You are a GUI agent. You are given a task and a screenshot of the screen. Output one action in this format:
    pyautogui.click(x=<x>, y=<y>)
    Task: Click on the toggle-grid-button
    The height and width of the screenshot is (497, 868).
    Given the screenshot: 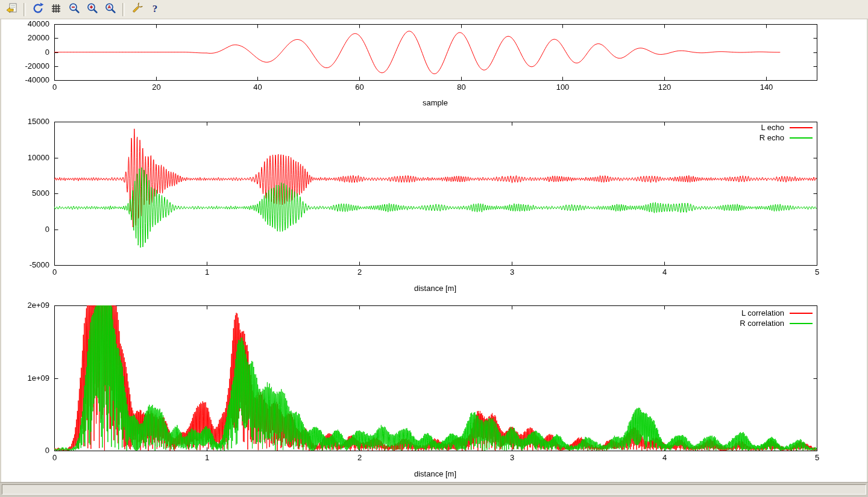 What is the action you would take?
    pyautogui.click(x=56, y=10)
    